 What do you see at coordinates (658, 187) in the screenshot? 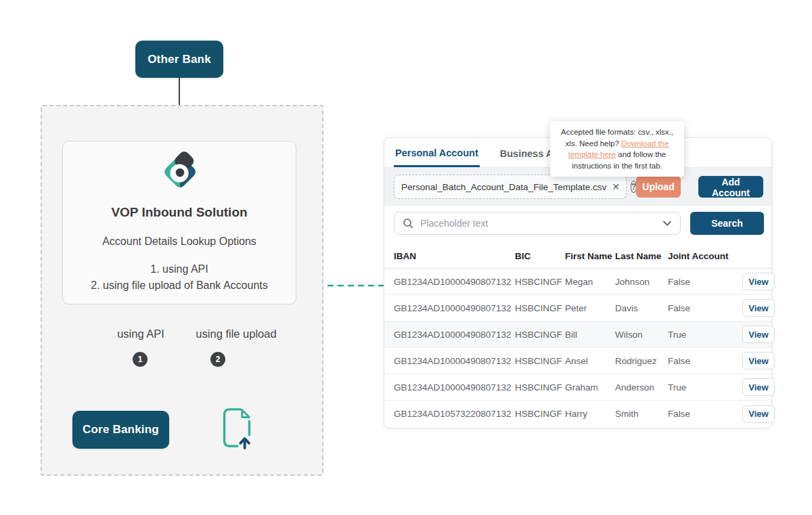
I see `upload-button: Upload` at bounding box center [658, 187].